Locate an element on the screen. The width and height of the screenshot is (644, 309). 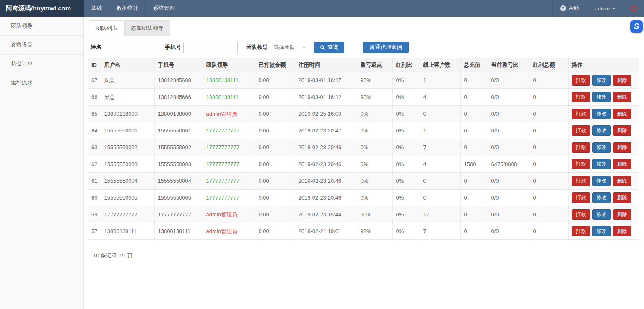
cell-username: 15555550003 is located at coordinates (127, 164).